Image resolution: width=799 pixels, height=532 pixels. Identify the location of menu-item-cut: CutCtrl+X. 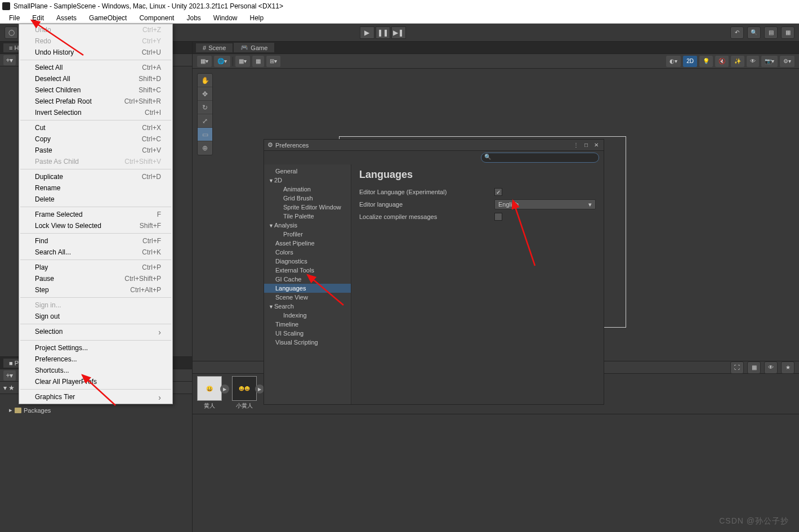
(96, 128).